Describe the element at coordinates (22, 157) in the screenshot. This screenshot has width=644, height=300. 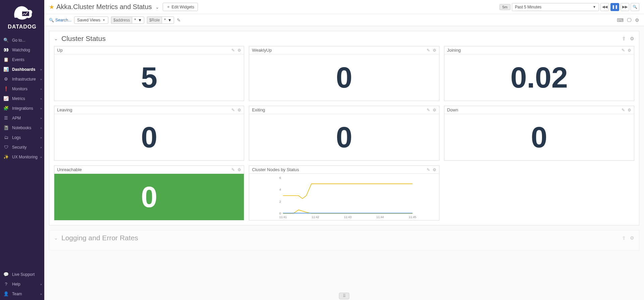
I see `sidebar-item-ux: ✨UX Monitoring▸` at that location.